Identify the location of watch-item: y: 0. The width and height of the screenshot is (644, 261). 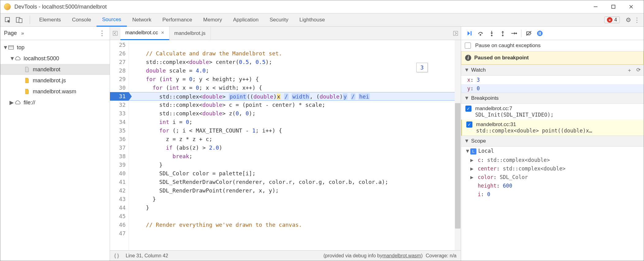
(552, 88).